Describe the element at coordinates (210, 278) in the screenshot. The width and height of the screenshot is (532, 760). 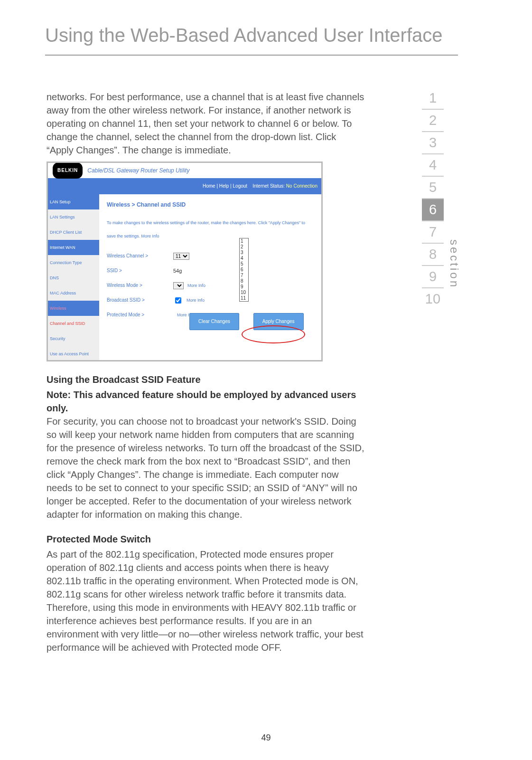
I see `router-main: Wireless > Channel and SSID To make chan…` at that location.